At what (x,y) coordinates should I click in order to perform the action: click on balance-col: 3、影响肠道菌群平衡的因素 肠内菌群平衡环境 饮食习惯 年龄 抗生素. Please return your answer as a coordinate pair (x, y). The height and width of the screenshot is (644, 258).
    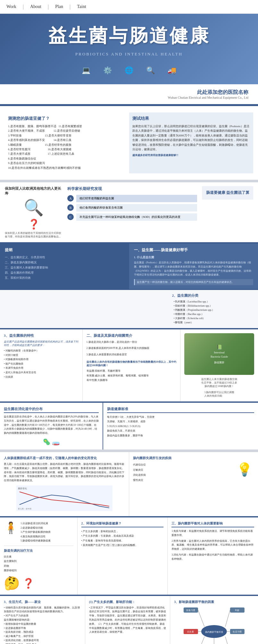
    Looking at the image, I should click on (214, 620).